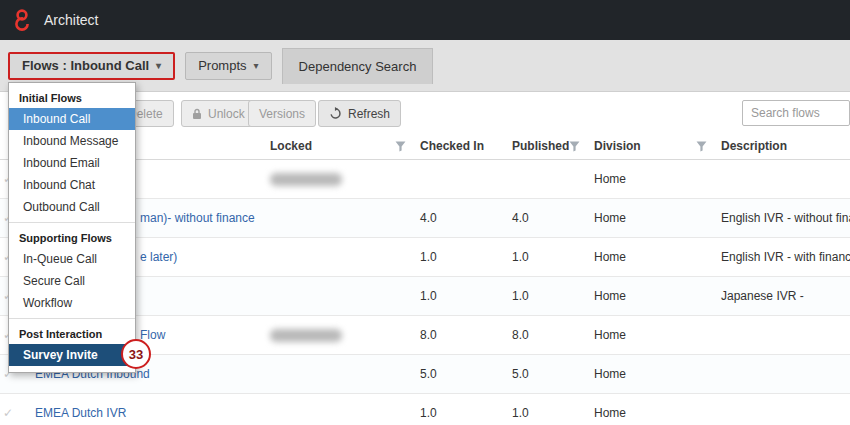 This screenshot has width=850, height=425. I want to click on dropdown-section-header: Initial Flows, so click(72, 98).